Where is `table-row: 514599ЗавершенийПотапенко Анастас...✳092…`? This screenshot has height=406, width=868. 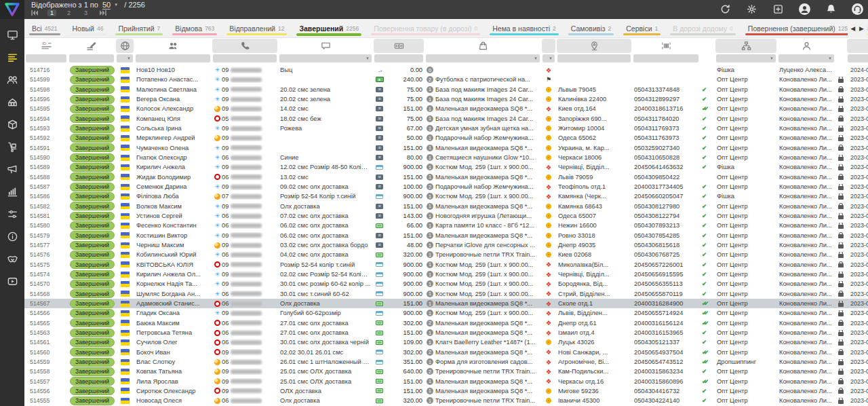
table-row: 514599ЗавершенийПотапенко Анастас...✳092… is located at coordinates (446, 79).